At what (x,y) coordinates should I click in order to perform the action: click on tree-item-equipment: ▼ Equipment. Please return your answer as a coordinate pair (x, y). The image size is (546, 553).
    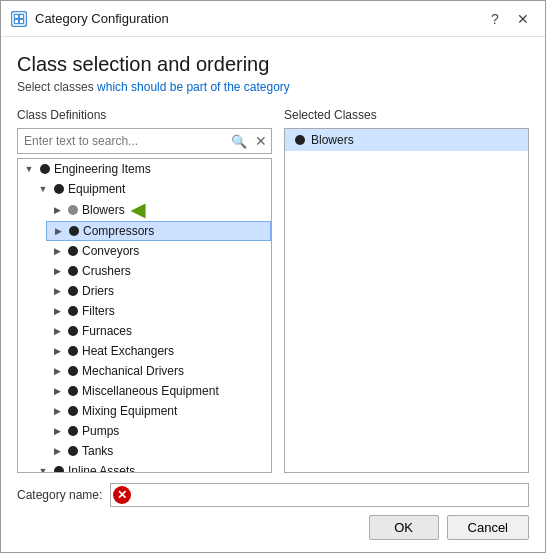
    Looking at the image, I should click on (152, 189).